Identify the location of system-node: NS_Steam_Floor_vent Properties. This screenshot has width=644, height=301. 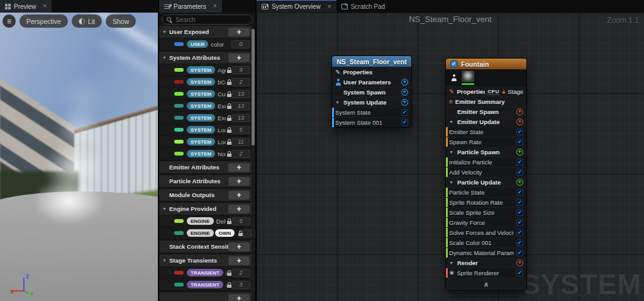
(372, 92).